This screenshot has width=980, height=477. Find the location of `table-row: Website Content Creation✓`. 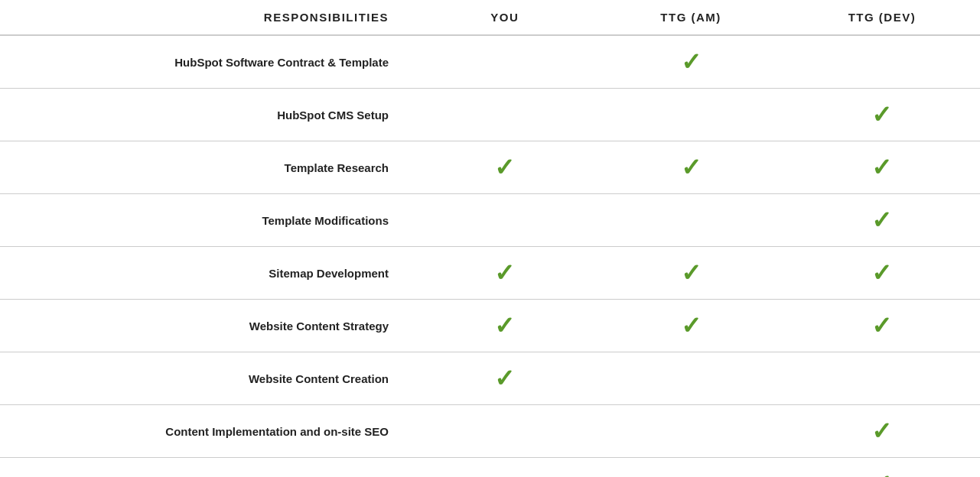

table-row: Website Content Creation✓ is located at coordinates (490, 379).